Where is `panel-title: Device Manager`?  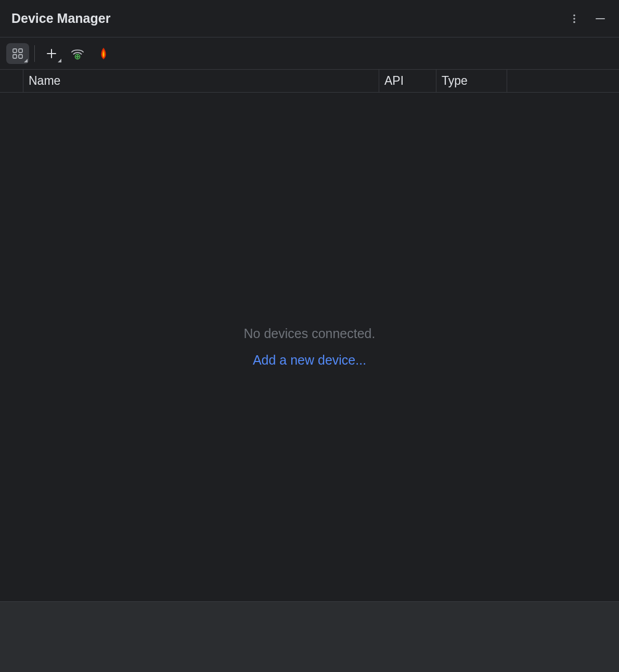 panel-title: Device Manager is located at coordinates (61, 19).